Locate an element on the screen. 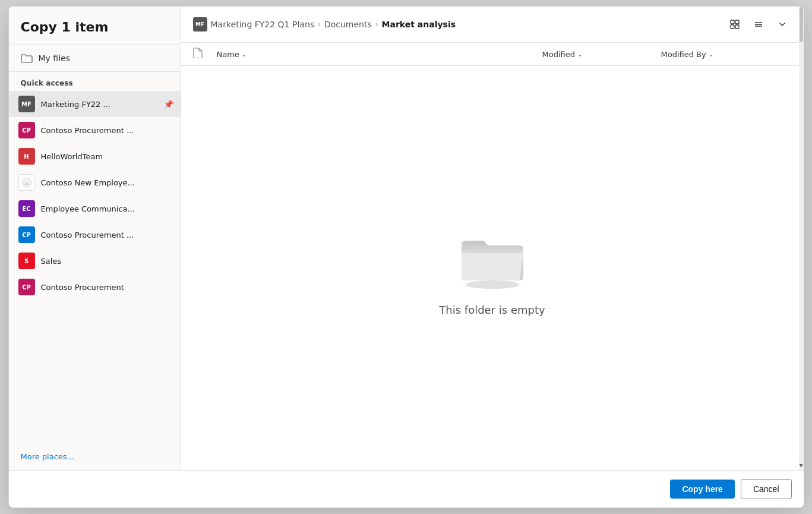 The image size is (812, 514). empty-state-text: This folder is empty is located at coordinates (492, 310).